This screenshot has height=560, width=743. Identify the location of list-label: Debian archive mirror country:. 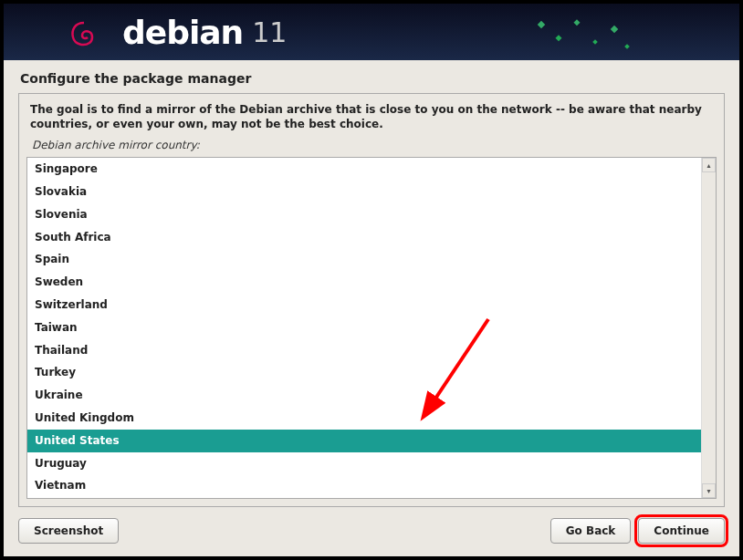
(372, 148).